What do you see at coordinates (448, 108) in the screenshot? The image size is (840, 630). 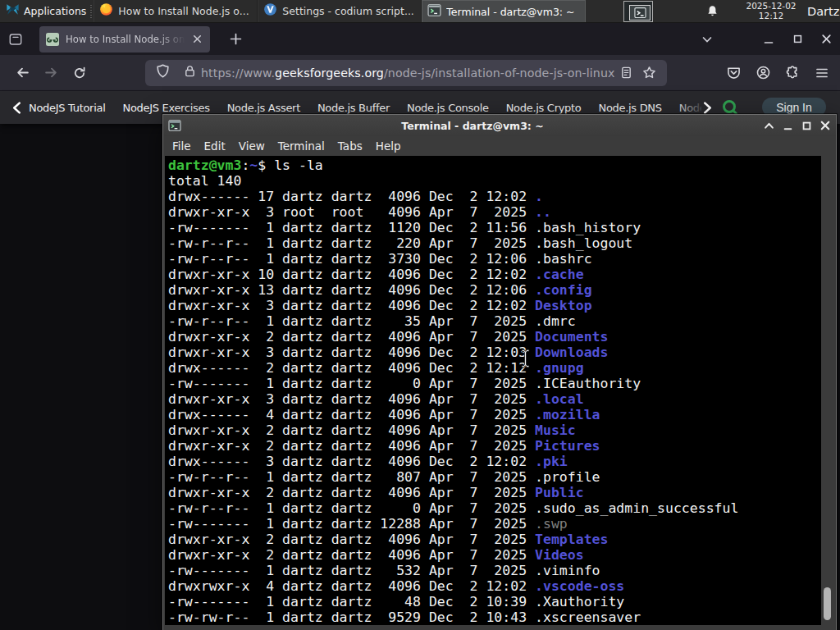 I see `subnav-link: Node.js Console` at bounding box center [448, 108].